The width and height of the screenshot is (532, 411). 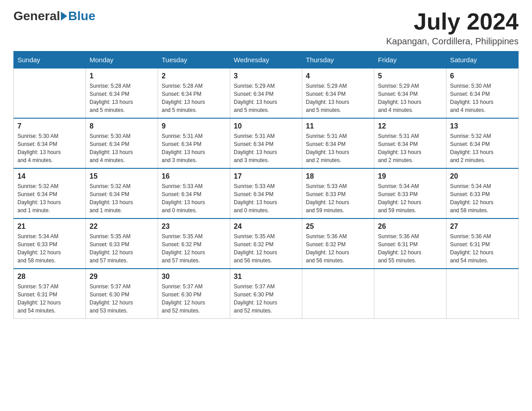 What do you see at coordinates (483, 244) in the screenshot?
I see `calendar-cell: 27Sunrise: 5:36 AMSunset: 6:31 PMDayligh…` at bounding box center [483, 244].